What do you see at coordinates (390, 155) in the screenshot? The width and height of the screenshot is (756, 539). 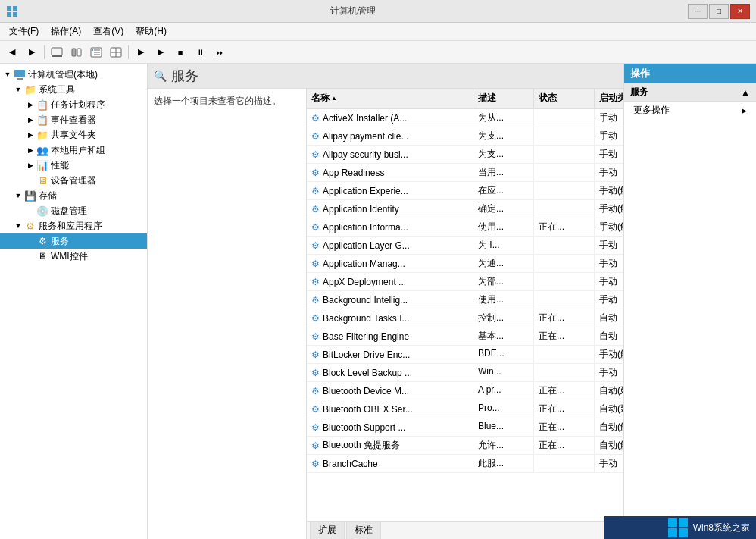 I see `service-name-cell: ⚙ Alipay security busi...` at bounding box center [390, 155].